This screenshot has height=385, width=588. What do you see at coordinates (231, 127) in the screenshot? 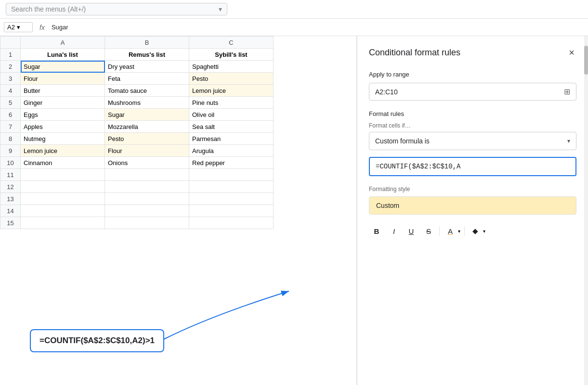
I see `table-row: Sea salt` at bounding box center [231, 127].